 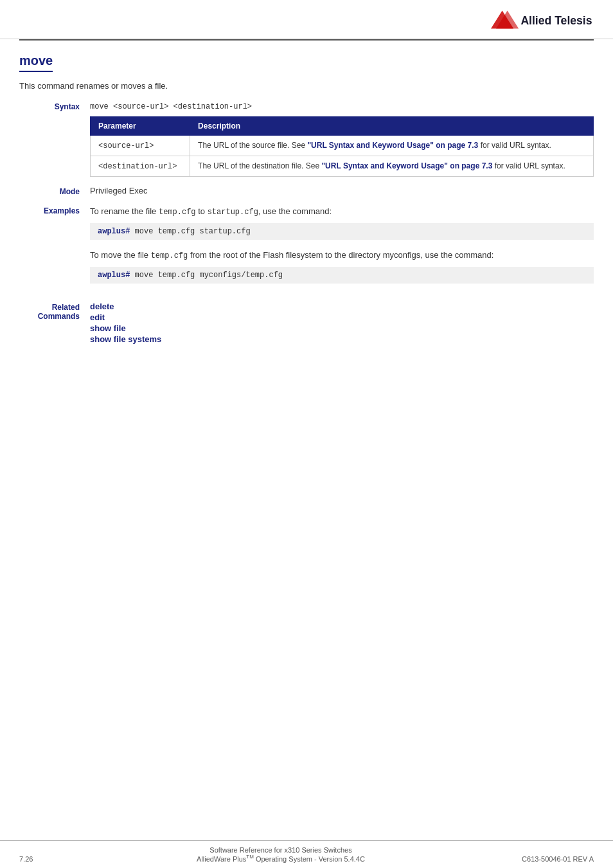 I want to click on parameter-table: Parameter Description <source-url> The U…, so click(x=342, y=147).